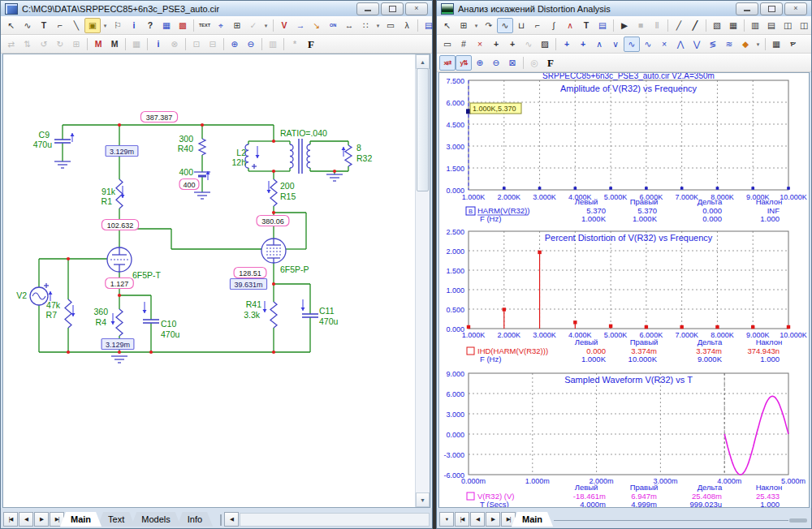 The height and width of the screenshot is (529, 812). I want to click on go-left-icon: +, so click(567, 44).